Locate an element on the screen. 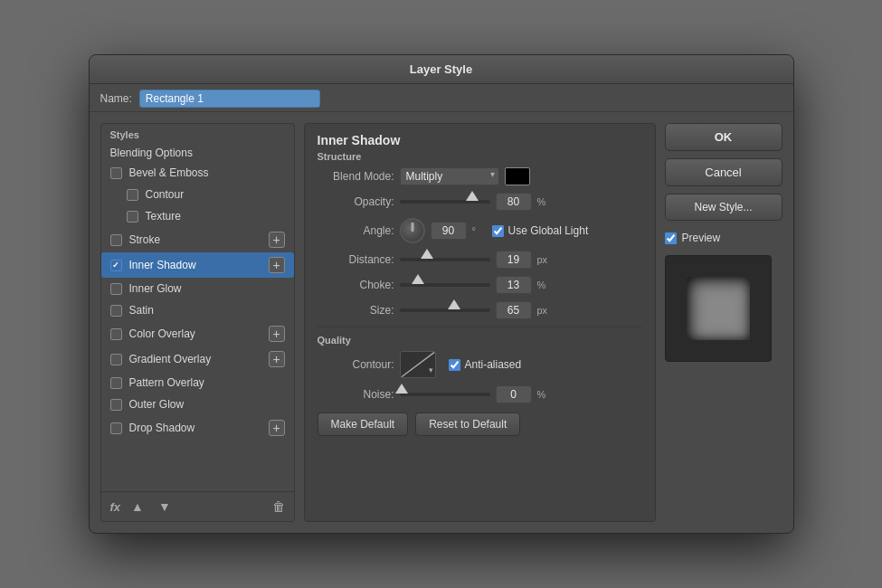 The width and height of the screenshot is (882, 588). stroke-label: Stroke is located at coordinates (145, 240).